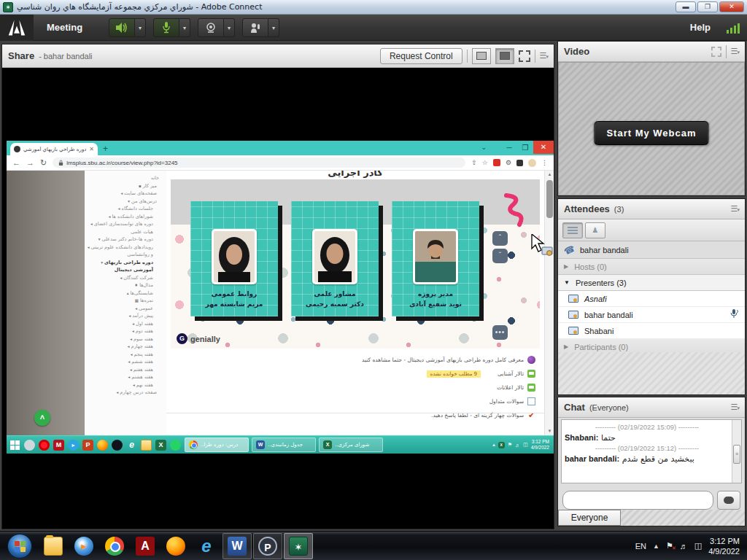 This screenshot has height=560, width=747. Describe the element at coordinates (20, 546) in the screenshot. I see `start-button` at that location.